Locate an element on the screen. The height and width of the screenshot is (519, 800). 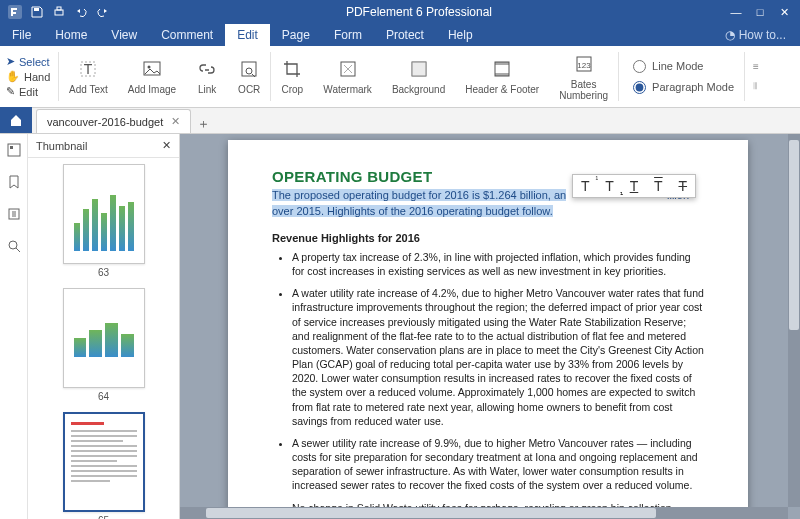
undo-icon is located at coordinates (81, 12).